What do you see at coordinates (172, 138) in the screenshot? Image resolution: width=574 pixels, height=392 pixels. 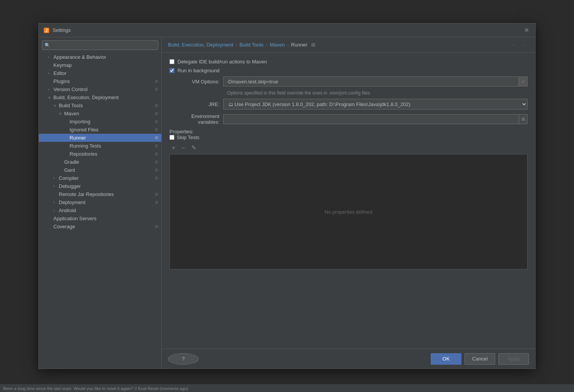 I see `skip-tests-checkbox` at bounding box center [172, 138].